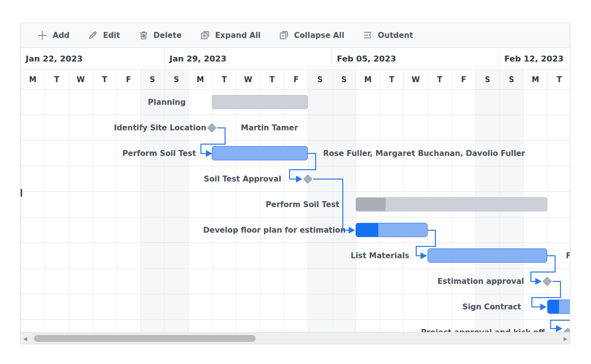 The image size is (591, 364). I want to click on task-label: Develop floor plan for estimation, so click(275, 230).